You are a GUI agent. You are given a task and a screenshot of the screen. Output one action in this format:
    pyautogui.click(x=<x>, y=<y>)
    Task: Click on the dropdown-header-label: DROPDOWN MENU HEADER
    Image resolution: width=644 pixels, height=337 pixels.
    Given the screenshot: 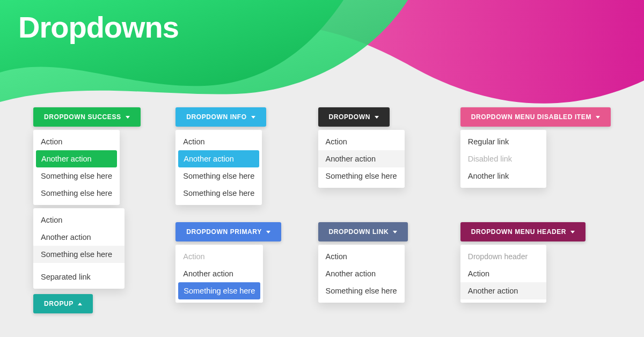 What is the action you would take?
    pyautogui.click(x=518, y=232)
    